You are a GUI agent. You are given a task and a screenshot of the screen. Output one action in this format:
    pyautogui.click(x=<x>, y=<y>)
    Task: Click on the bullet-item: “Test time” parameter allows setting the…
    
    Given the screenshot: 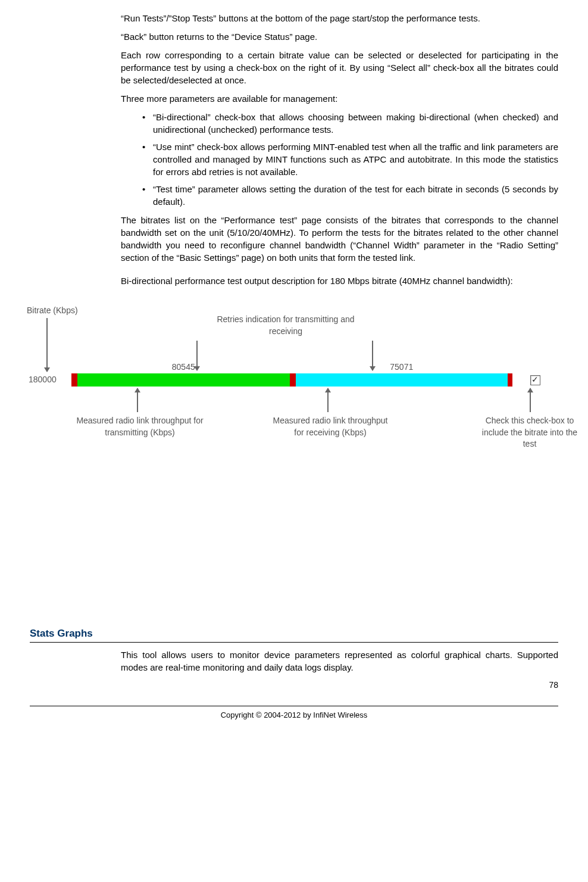 What is the action you would take?
    pyautogui.click(x=350, y=195)
    